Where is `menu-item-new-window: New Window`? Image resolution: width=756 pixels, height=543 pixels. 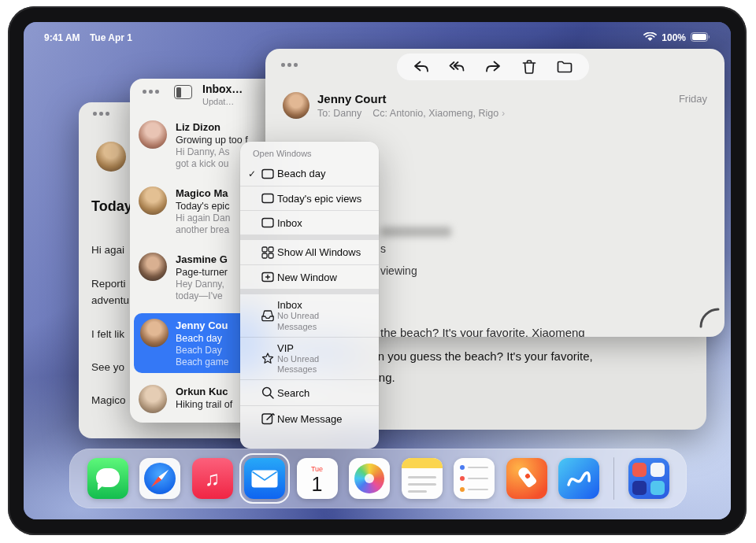
menu-item-new-window: New Window is located at coordinates (309, 277).